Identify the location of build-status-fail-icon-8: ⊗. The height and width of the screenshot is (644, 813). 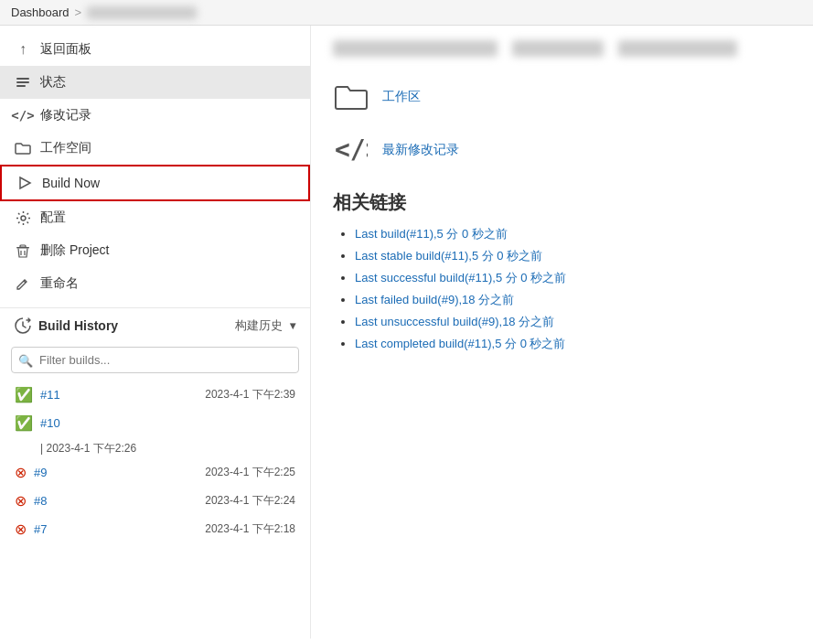
(20, 501).